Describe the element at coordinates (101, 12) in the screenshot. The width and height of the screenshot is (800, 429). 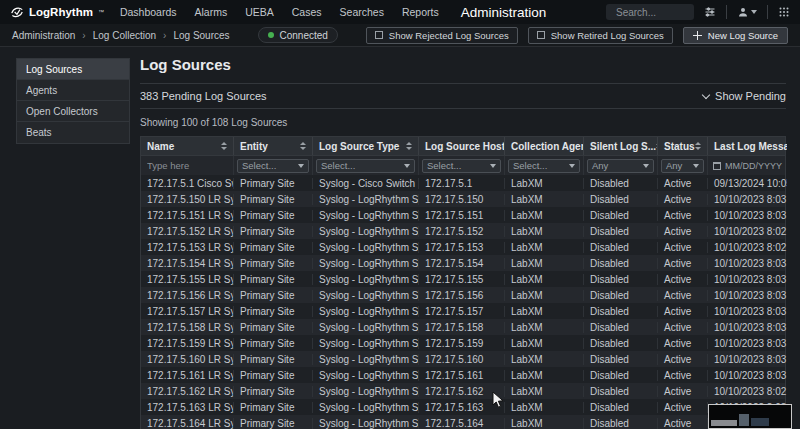
I see `trademark: ™` at that location.